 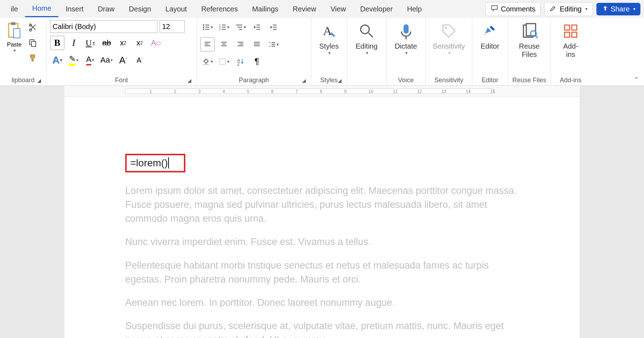 What do you see at coordinates (90, 60) in the screenshot?
I see `font-color-button: A▾` at bounding box center [90, 60].